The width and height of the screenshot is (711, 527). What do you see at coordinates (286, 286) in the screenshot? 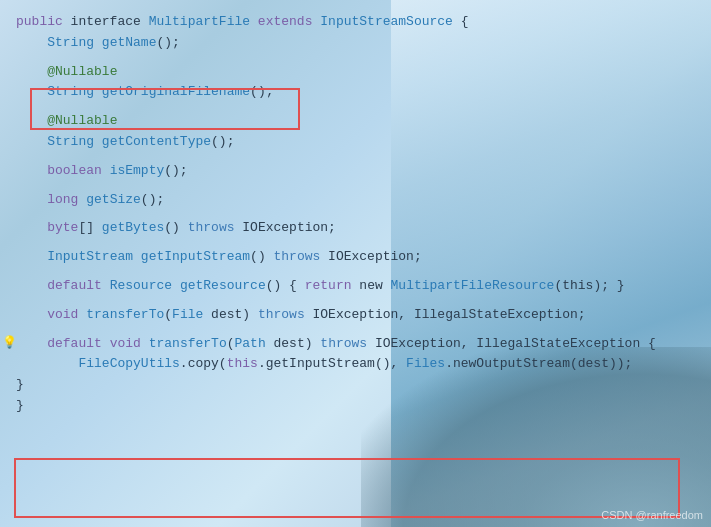
I see `token: () {` at bounding box center [286, 286].